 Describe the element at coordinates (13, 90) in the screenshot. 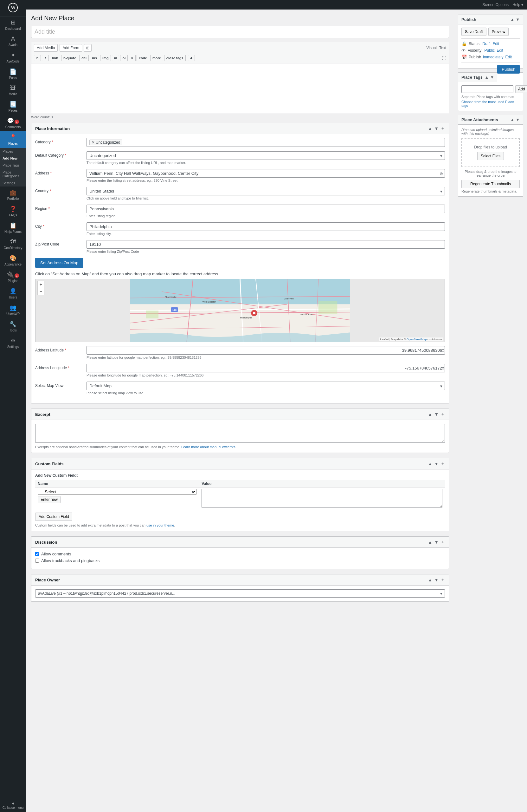

I see `sidebar-item-media: 🖼 Media` at that location.